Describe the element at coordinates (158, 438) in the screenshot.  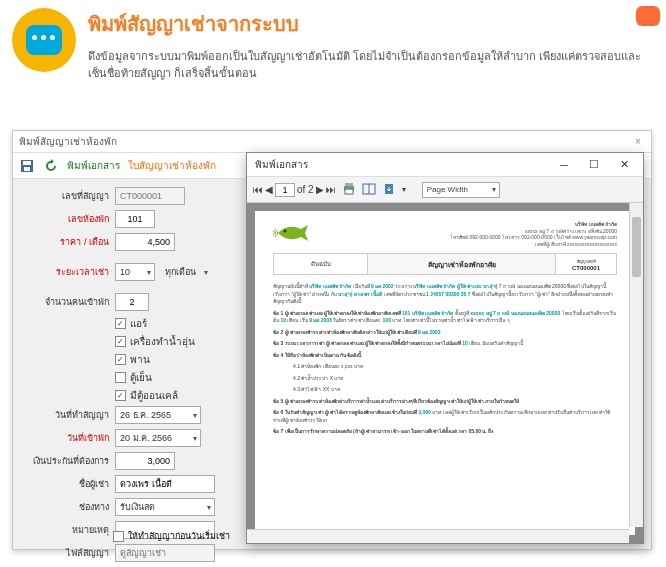
I see `checkin-date-picker: 20 ม.ค. 2566` at that location.